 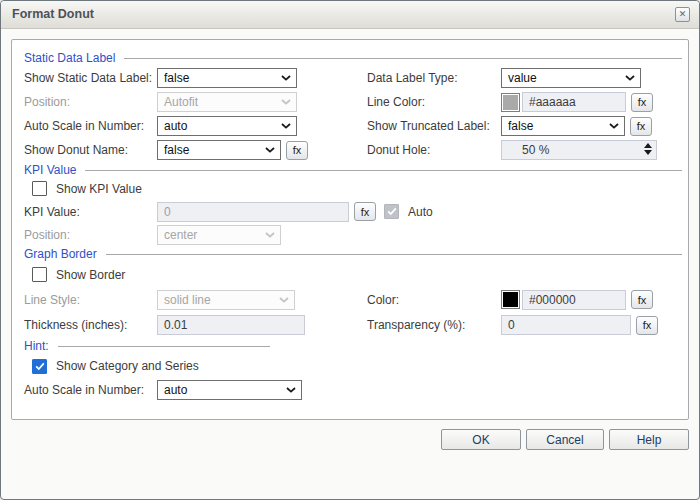 I want to click on row-show-static-data-label: Show Static Data Label: false Data Label…, so click(x=350, y=78).